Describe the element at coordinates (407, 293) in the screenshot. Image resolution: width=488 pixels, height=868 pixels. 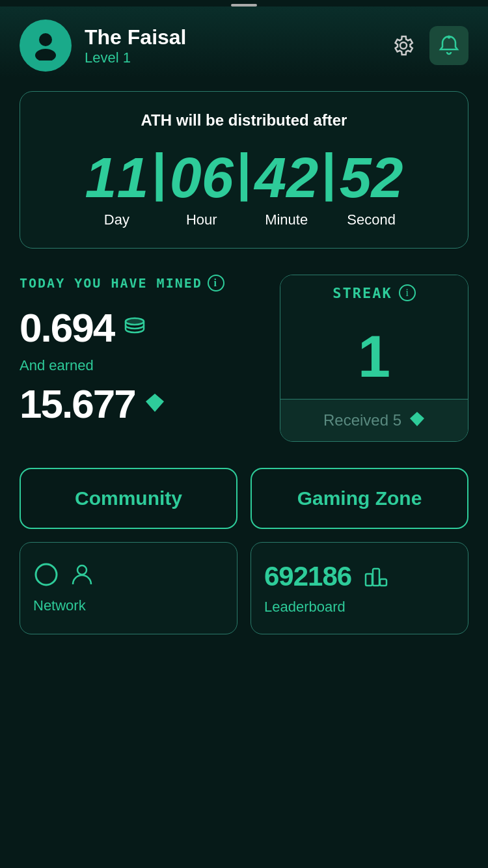
I see `streak-info-icon: i` at that location.